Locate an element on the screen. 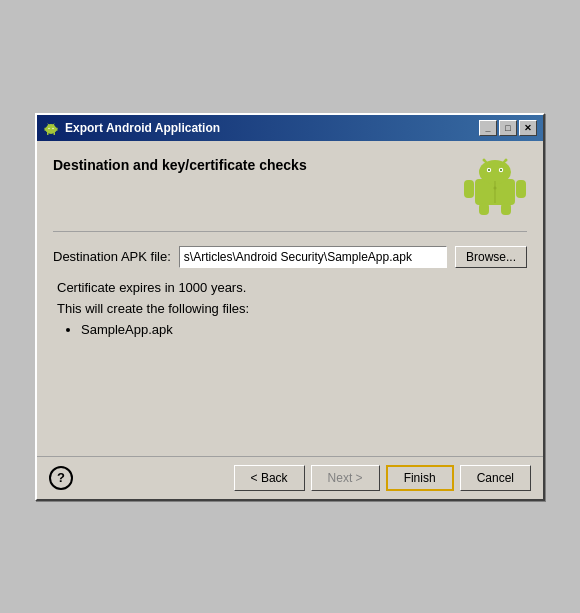 This screenshot has height=613, width=580. list-item: SampleApp.apk is located at coordinates (304, 330).